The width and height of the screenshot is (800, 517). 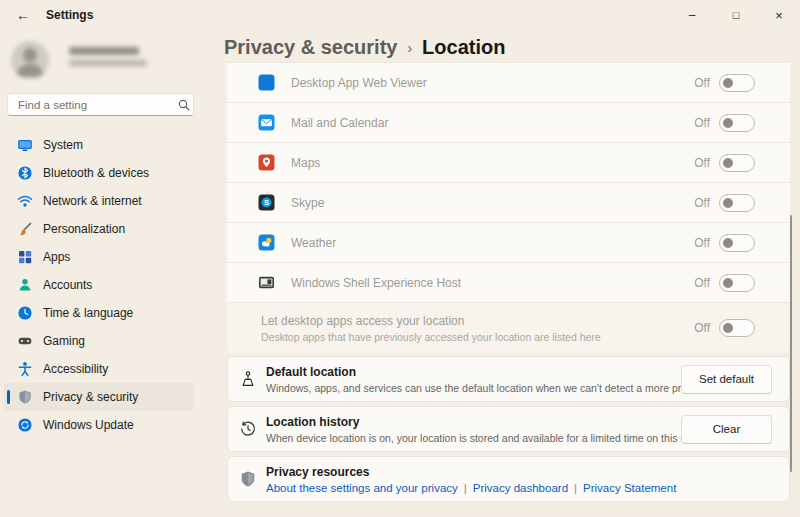 What do you see at coordinates (779, 15) in the screenshot?
I see `close-button: ×` at bounding box center [779, 15].